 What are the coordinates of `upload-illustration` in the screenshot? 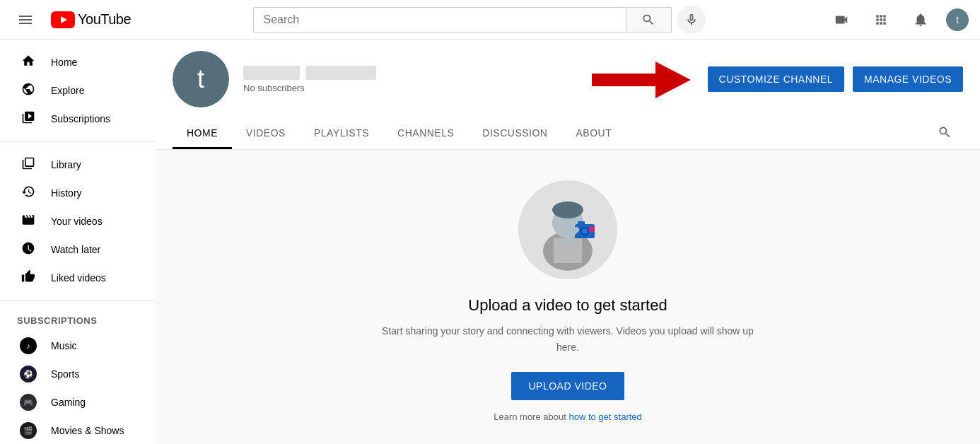 It's located at (568, 230).